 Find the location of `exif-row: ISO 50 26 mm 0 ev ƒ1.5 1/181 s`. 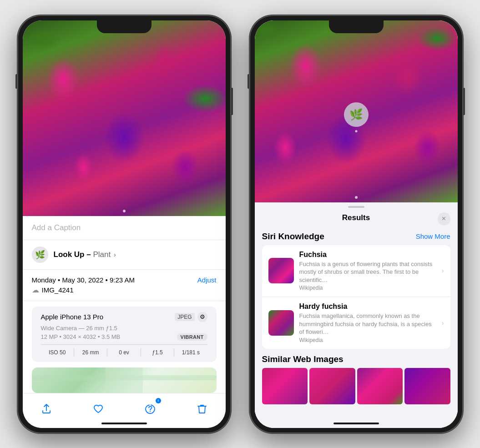

exif-row: ISO 50 26 mm 0 ev ƒ1.5 1/181 s is located at coordinates (124, 350).